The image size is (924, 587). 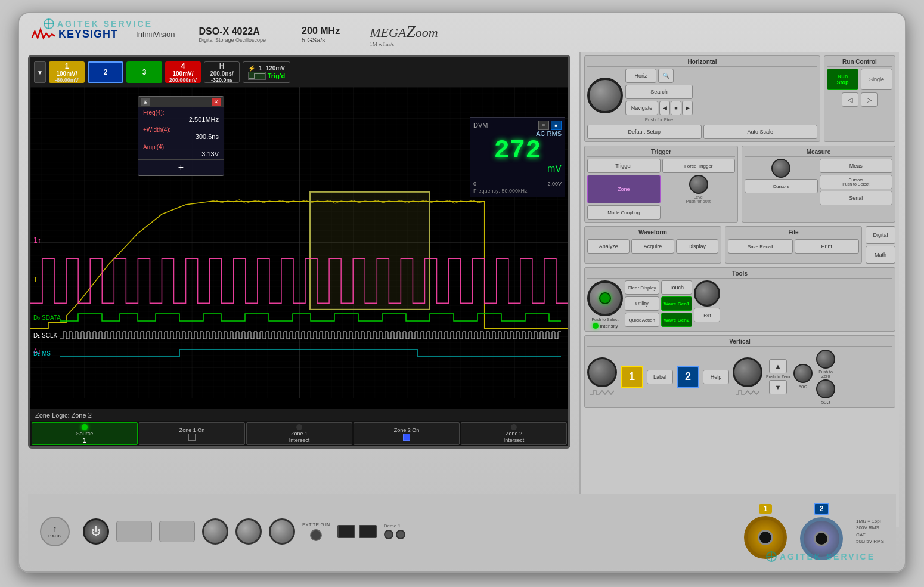 What do you see at coordinates (652, 246) in the screenshot?
I see `acquire-btn: Acquire` at bounding box center [652, 246].